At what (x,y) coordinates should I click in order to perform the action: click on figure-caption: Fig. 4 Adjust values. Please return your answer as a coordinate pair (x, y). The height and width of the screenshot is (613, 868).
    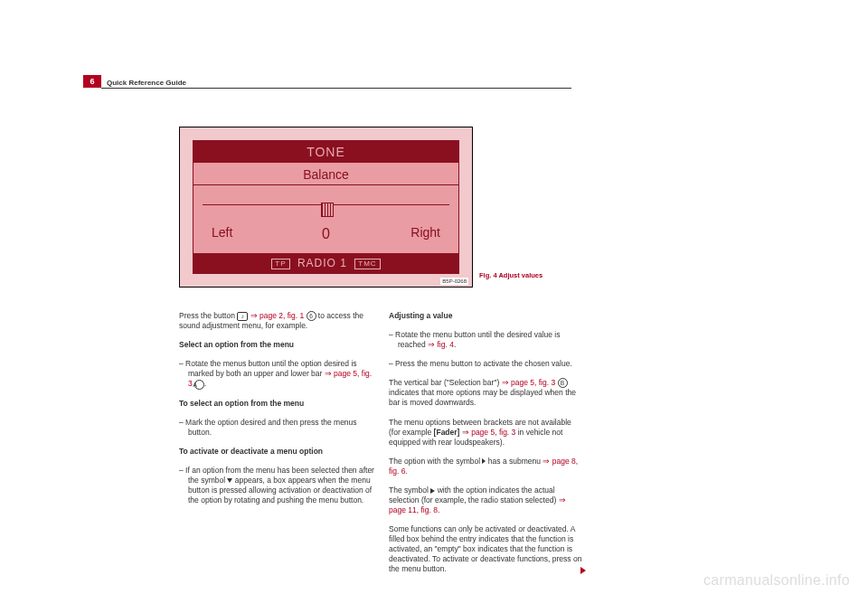
    Looking at the image, I should click on (511, 277).